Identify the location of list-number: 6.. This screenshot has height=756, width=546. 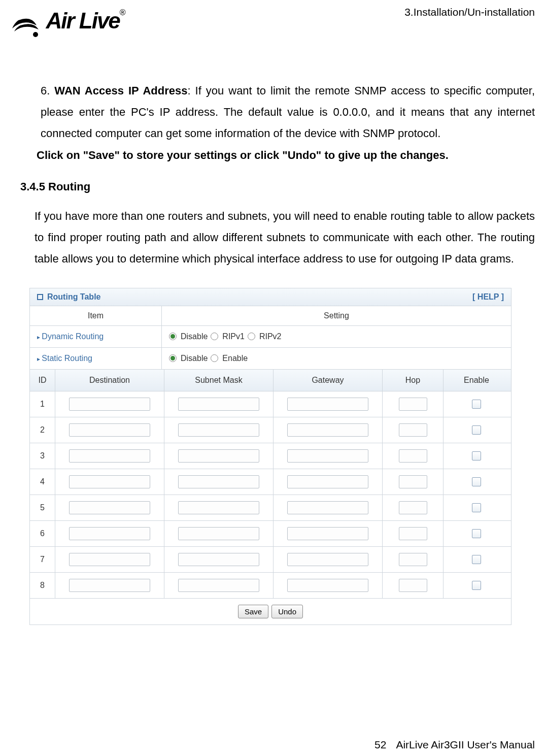
(45, 90).